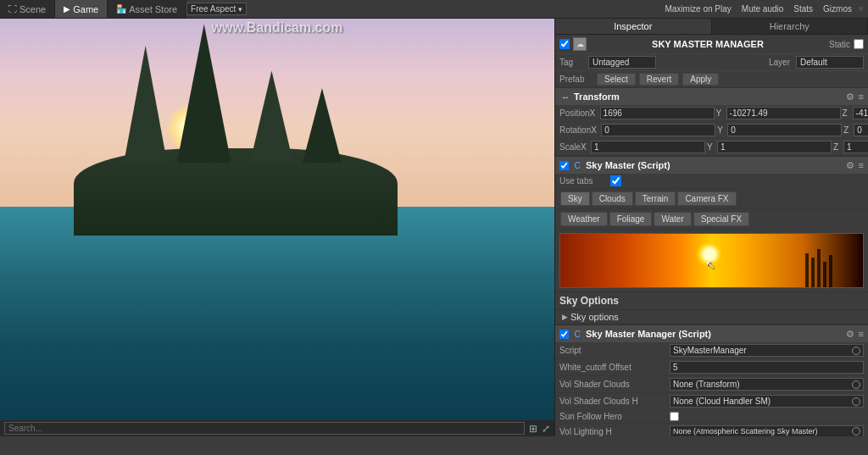  Describe the element at coordinates (643, 147) in the screenshot. I see `scale-x-field: X` at that location.